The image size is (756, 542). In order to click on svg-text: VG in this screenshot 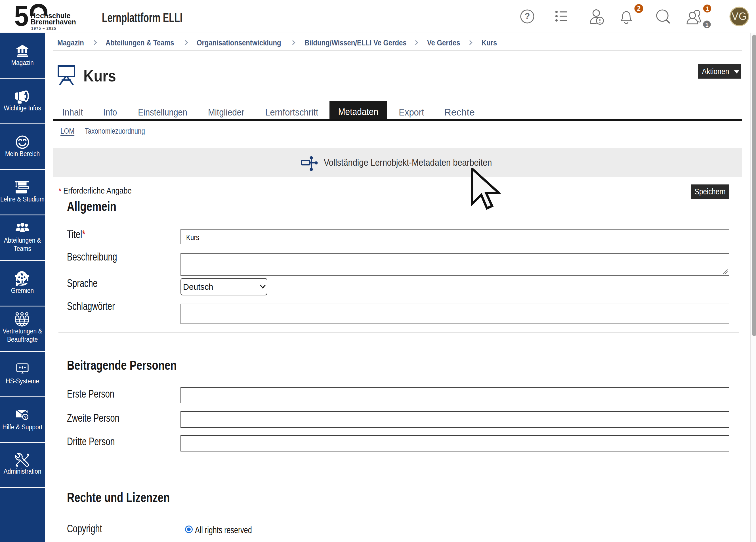, I will do `click(739, 16)`.